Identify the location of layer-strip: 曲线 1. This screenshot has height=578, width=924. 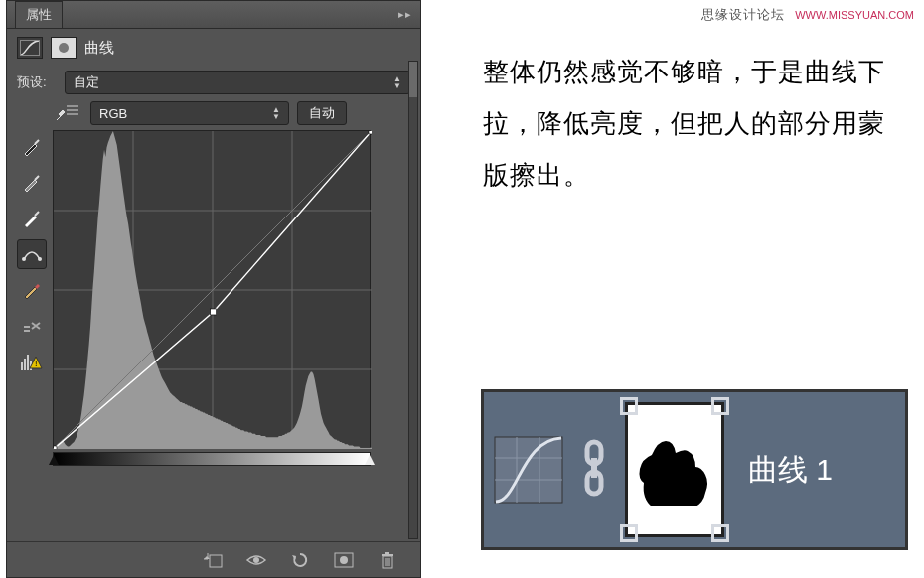
(694, 470).